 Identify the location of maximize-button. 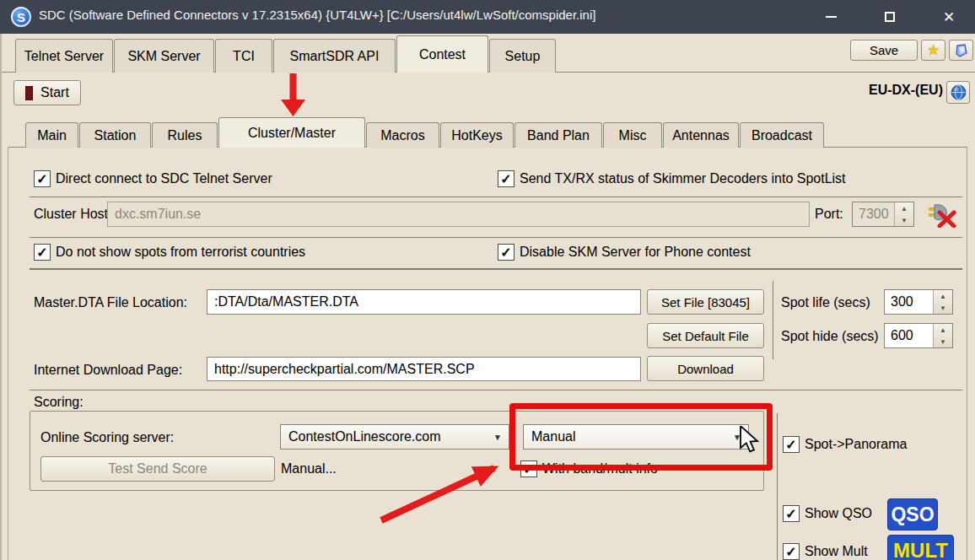
(890, 17).